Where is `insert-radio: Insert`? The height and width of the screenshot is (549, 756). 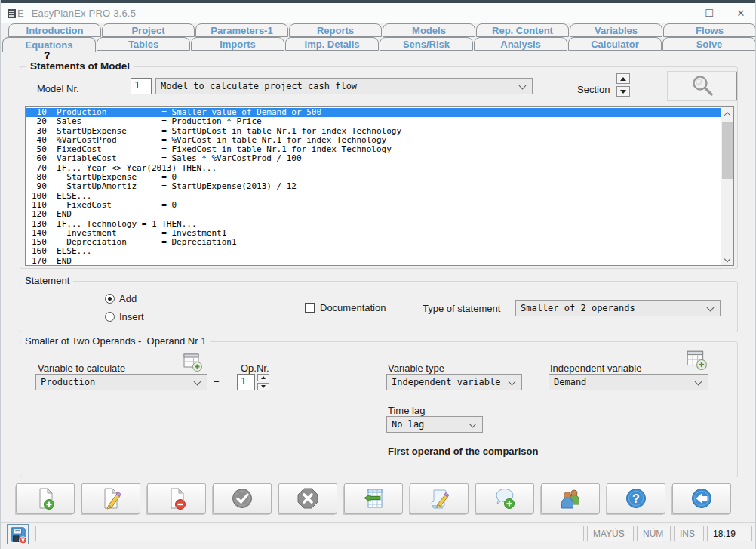 insert-radio: Insert is located at coordinates (124, 317).